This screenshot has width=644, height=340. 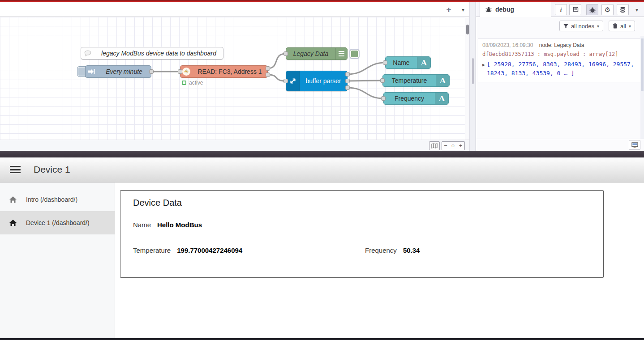 I want to click on editor-footer: − ○ +, so click(x=235, y=145).